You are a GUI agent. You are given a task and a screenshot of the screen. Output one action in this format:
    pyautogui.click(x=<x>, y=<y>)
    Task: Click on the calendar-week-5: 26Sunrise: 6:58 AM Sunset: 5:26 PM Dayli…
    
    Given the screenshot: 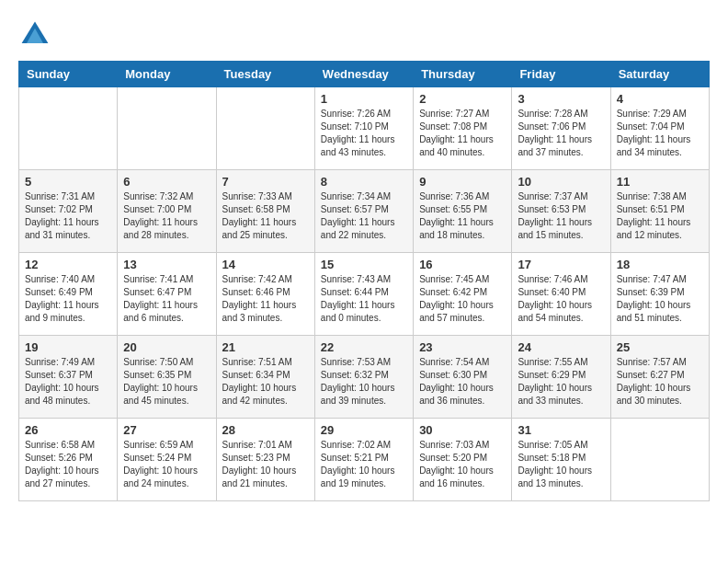 What is the action you would take?
    pyautogui.click(x=364, y=460)
    